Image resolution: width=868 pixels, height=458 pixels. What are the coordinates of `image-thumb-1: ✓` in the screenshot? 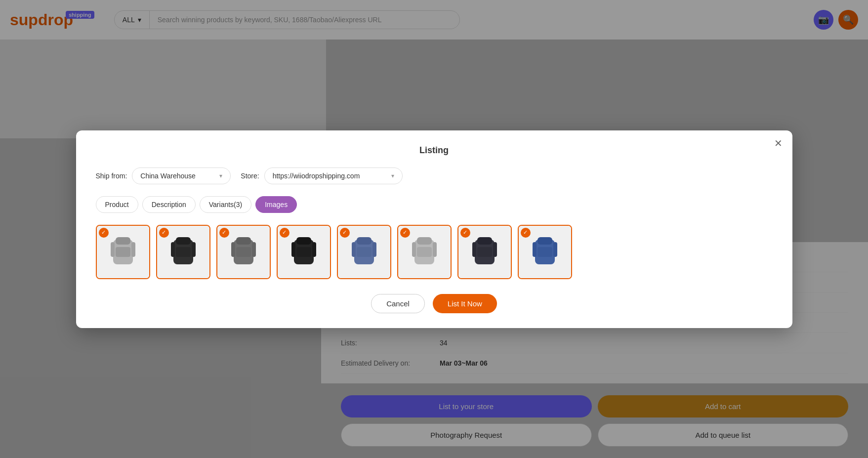 It's located at (123, 252).